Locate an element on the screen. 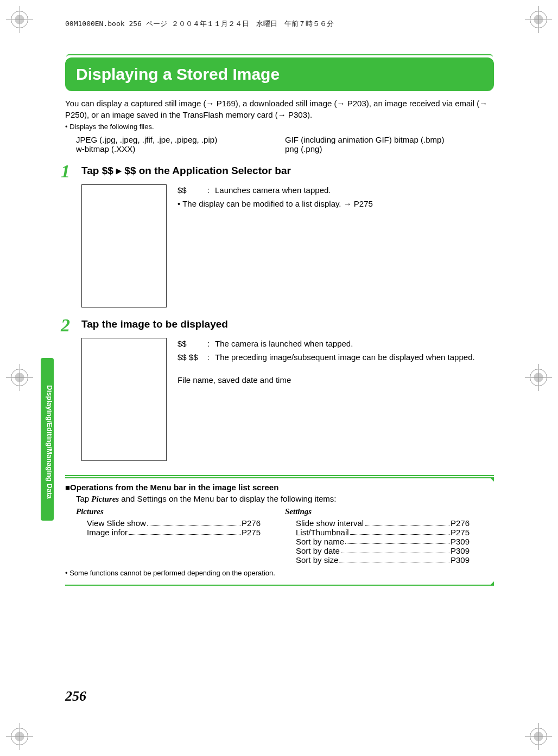 This screenshot has width=558, height=756. step-number: 2 is located at coordinates (65, 325).